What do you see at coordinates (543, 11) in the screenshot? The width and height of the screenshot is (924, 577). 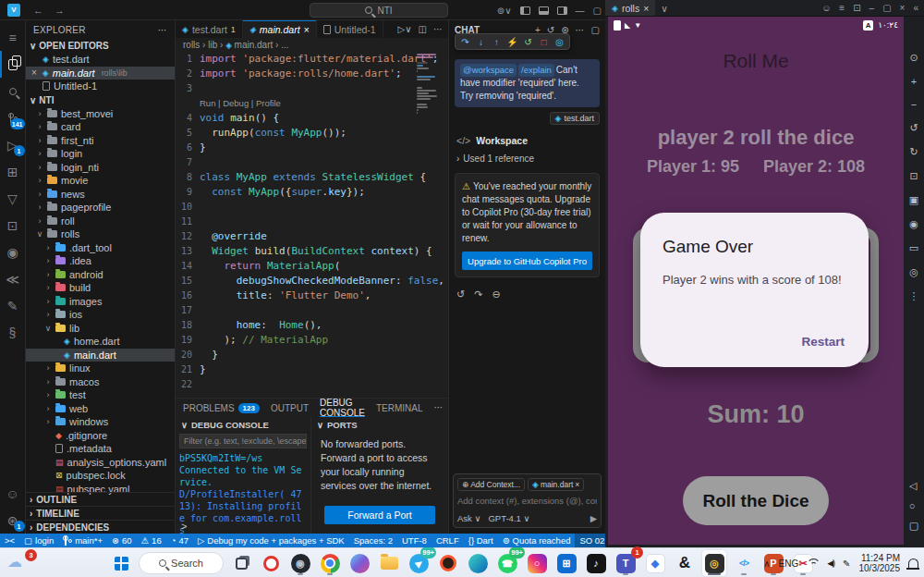 I see `toggle-panel-icon` at bounding box center [543, 11].